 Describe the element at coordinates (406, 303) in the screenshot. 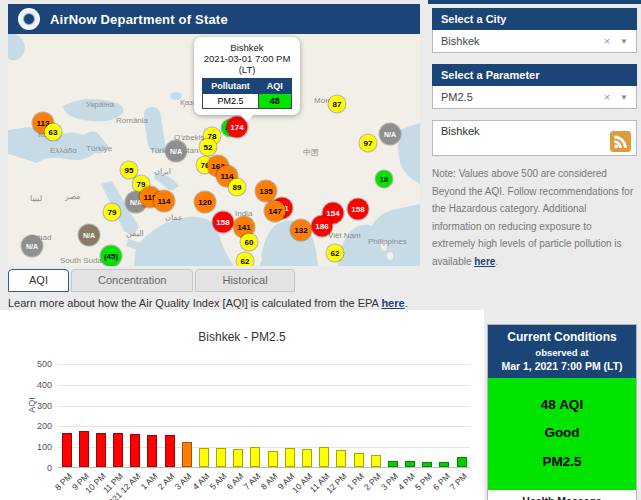

I see `learn-more-after: .` at that location.